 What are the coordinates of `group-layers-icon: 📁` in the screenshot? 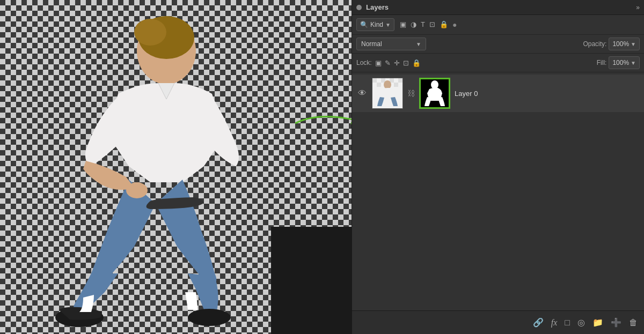 It's located at (598, 323).